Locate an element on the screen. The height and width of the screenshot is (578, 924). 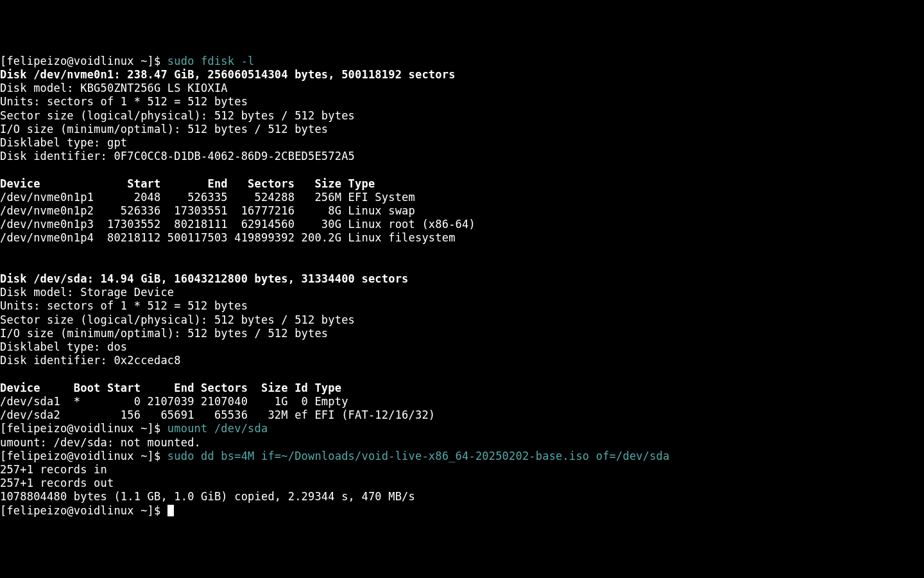
umount-output: umount: /dev/sda: not mounted. is located at coordinates (100, 442).